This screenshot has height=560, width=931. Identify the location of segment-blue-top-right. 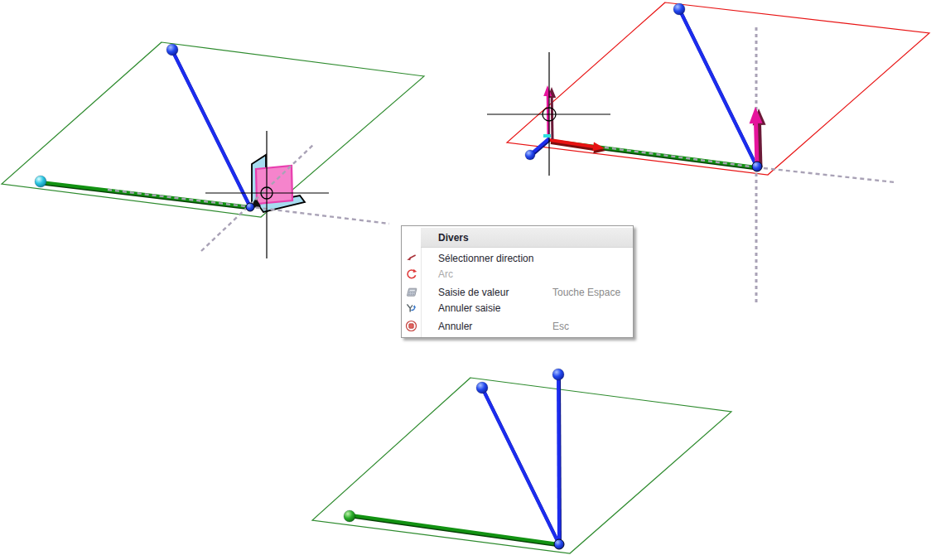
(717, 88).